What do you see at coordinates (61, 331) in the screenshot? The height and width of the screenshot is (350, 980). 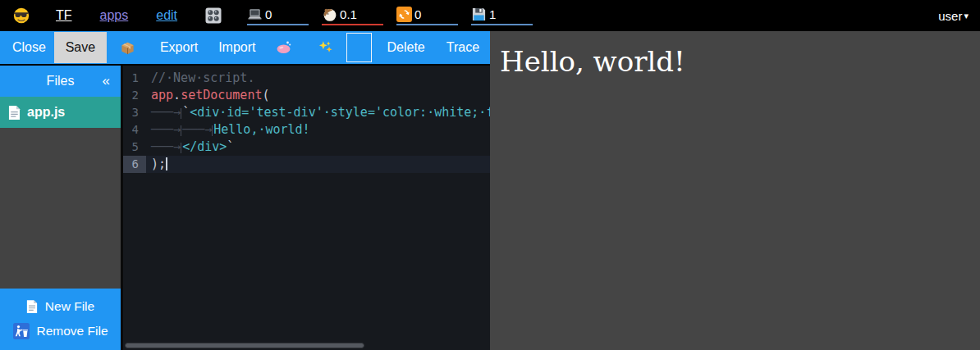 I see `remove-file-button: Remove File` at bounding box center [61, 331].